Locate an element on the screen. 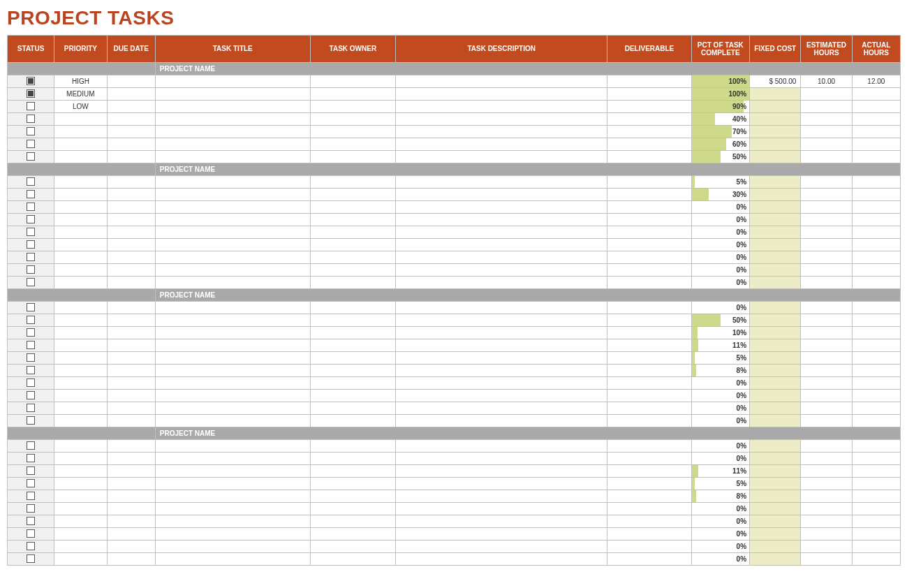 The width and height of the screenshot is (907, 588). fixed-cost-cell: $ 500.00 is located at coordinates (775, 82).